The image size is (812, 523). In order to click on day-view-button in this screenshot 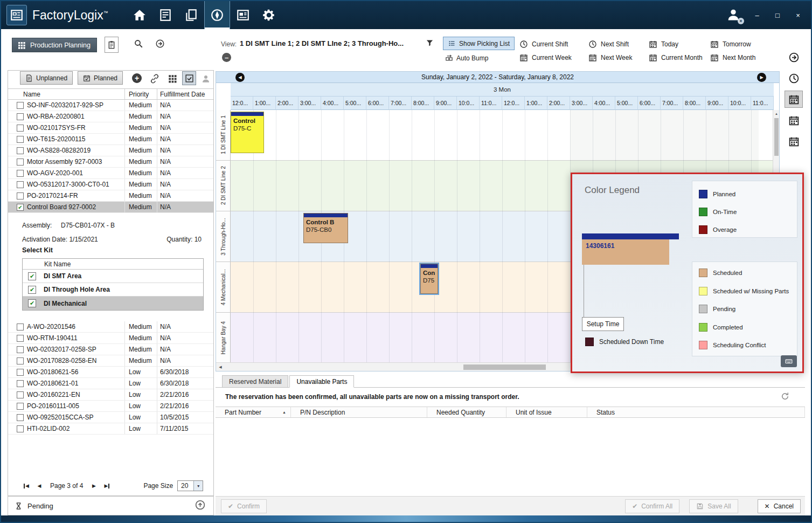, I will do `click(794, 99)`.